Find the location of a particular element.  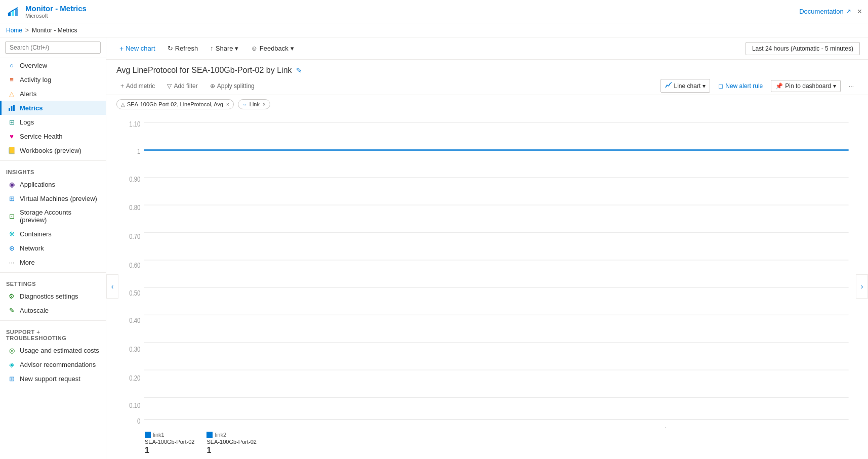

new-chart-button: + New chart is located at coordinates (138, 49).